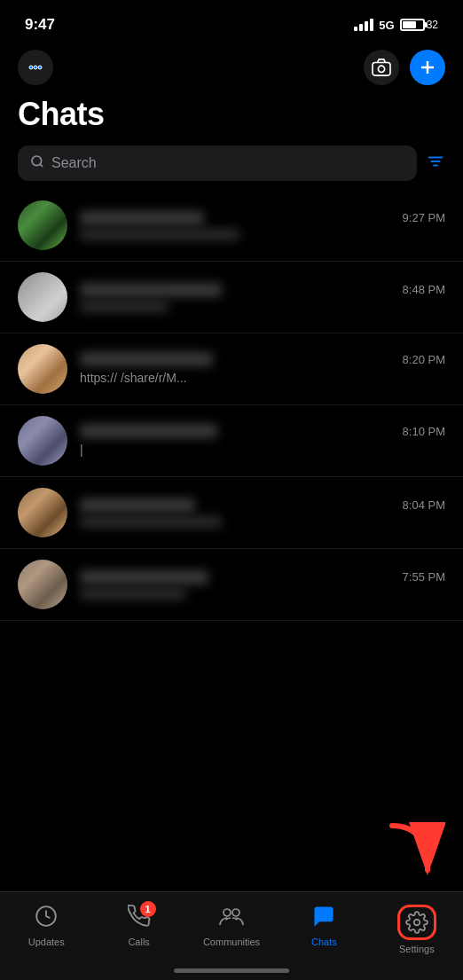 The width and height of the screenshot is (463, 980). I want to click on chat-preview-4: |, so click(82, 450).